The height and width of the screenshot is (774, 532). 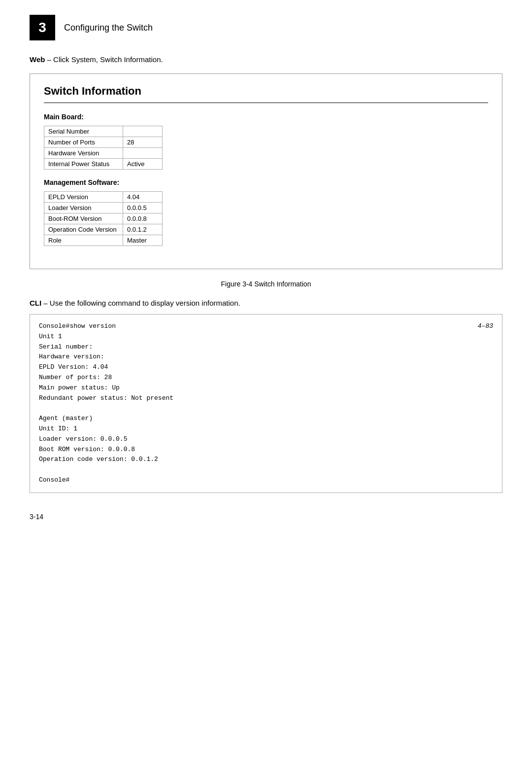 What do you see at coordinates (84, 219) in the screenshot?
I see `row-label: Boot-ROM Version` at bounding box center [84, 219].